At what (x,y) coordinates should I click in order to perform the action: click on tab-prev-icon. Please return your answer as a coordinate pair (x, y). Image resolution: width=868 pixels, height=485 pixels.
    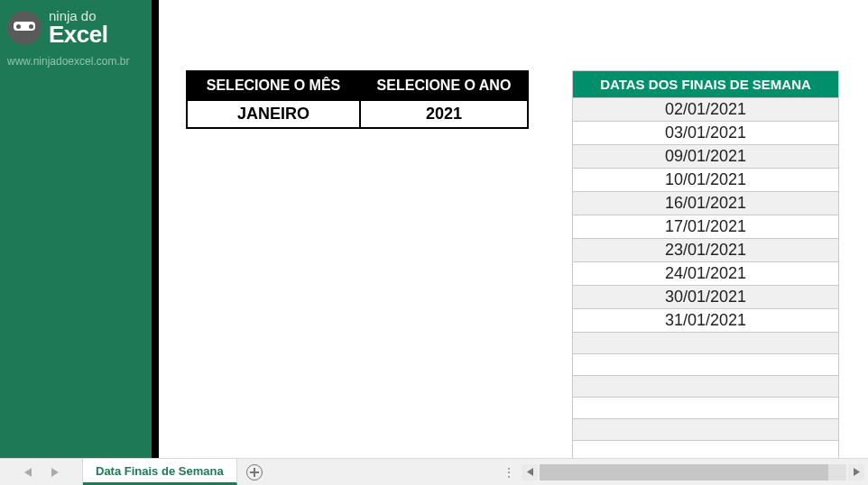
    Looking at the image, I should click on (28, 472).